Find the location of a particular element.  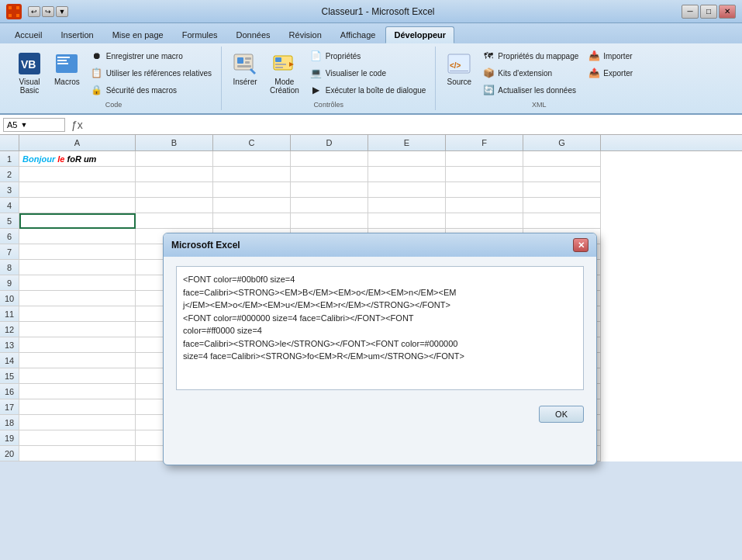

quick-access-toolbar: ↩ ↪ ▼ is located at coordinates (48, 12).